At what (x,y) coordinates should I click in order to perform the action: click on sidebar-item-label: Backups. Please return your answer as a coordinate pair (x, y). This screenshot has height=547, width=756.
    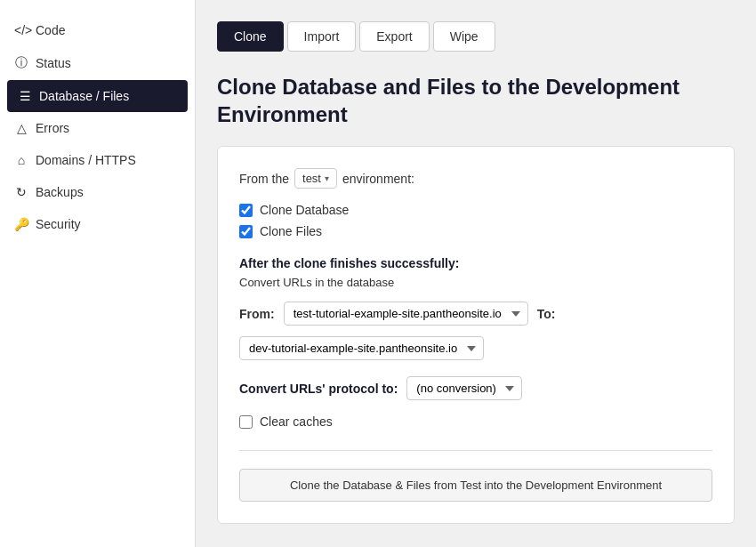
    Looking at the image, I should click on (60, 192).